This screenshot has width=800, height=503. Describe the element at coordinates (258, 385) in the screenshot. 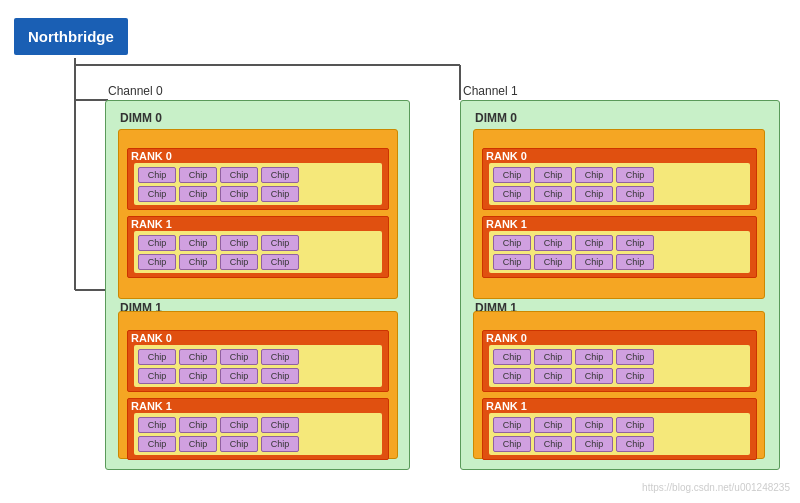

I see `ch0-dimm1: RANK 0 Chip Chip Chip Chip Chip Chip Chi…` at that location.